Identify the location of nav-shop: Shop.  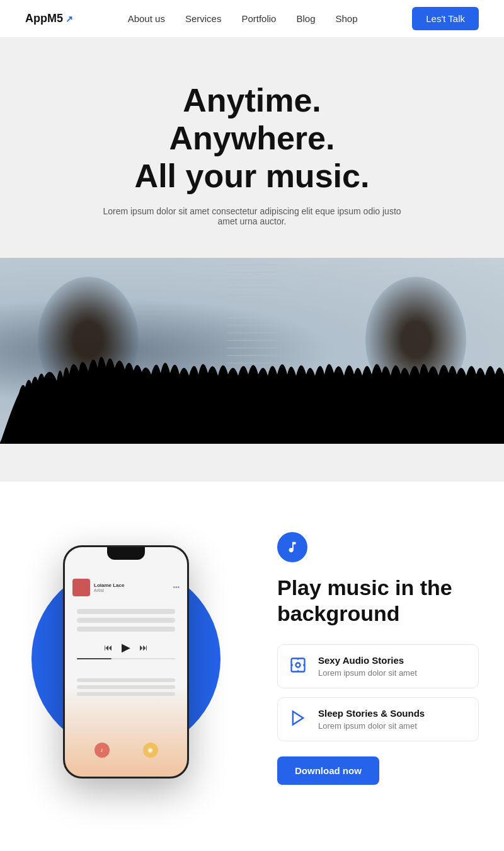
(346, 19).